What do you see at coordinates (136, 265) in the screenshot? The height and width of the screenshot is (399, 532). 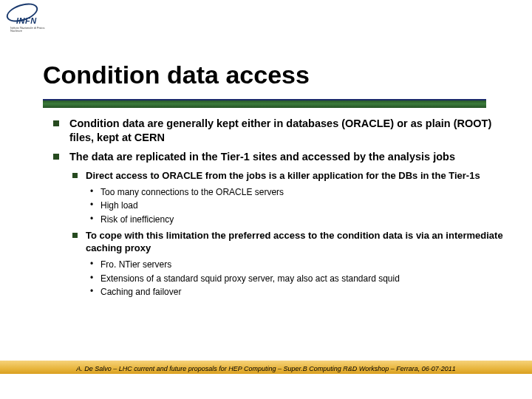 I see `bullet-text: Fro. NTier servers` at bounding box center [136, 265].